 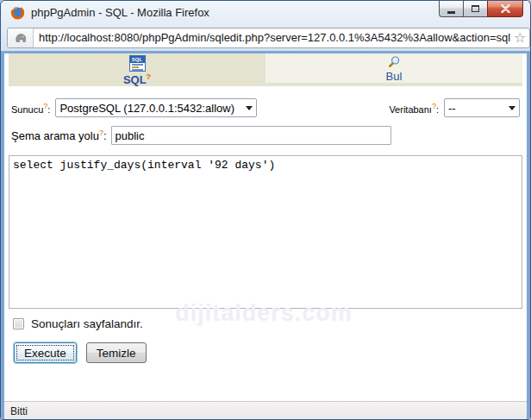 What do you see at coordinates (149, 109) in the screenshot?
I see `server-select-value: PostgreSQL (127.0.0.1:5432:allow)` at bounding box center [149, 109].